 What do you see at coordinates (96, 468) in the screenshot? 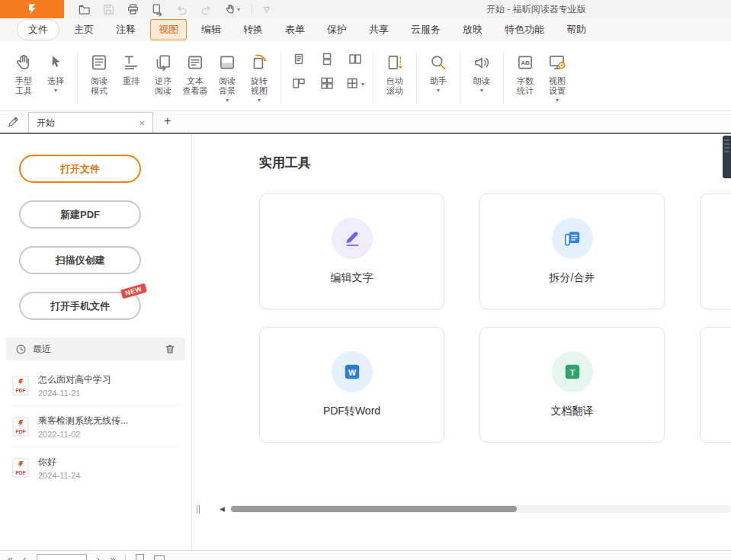
I see `recent-file-item: PDF 你好 2024-11-24` at bounding box center [96, 468].